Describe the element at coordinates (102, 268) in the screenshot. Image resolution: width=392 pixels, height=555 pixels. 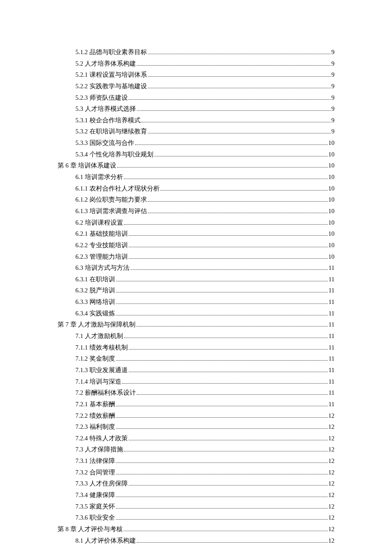
I see `toc-entry-text: 6.3 培训方式与方法` at that location.